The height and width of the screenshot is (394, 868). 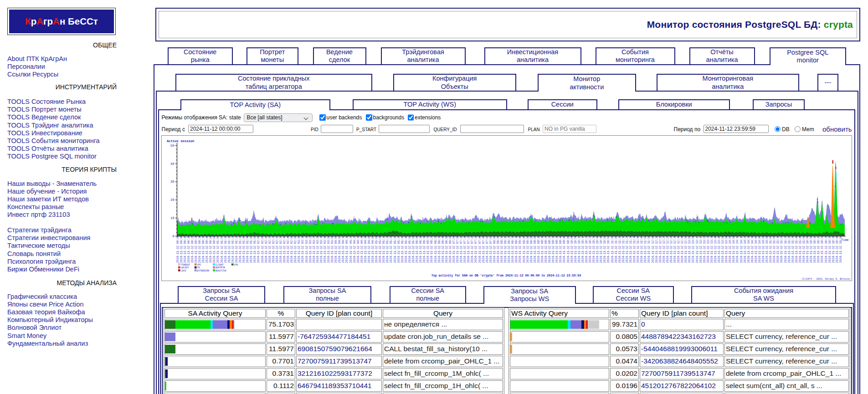 What do you see at coordinates (214, 249) in the screenshot?
I see `svg-text: 2024-11-12 00:56` at bounding box center [214, 249].